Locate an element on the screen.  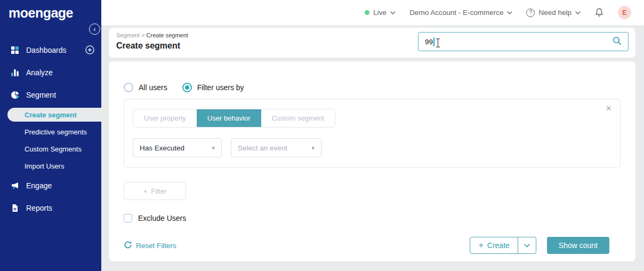
sidebar-item-predictive-segments: Predictive segments is located at coordinates (51, 132).